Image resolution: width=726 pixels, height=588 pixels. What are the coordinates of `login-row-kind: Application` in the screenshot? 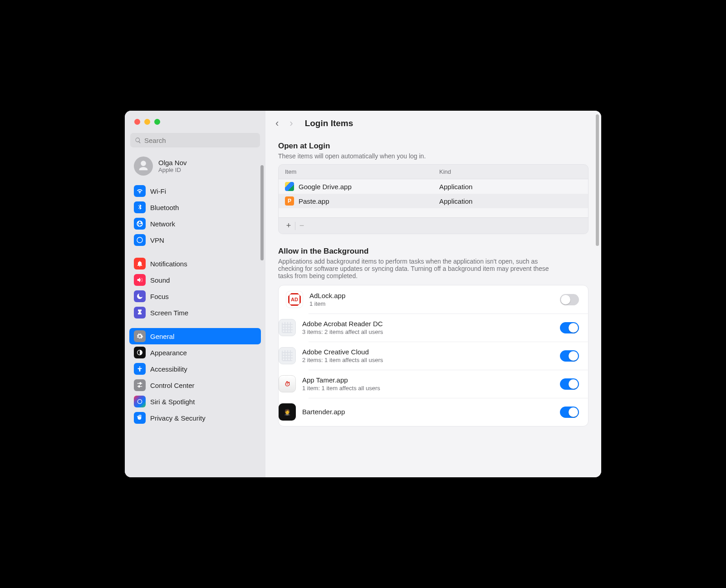 It's located at (456, 201).